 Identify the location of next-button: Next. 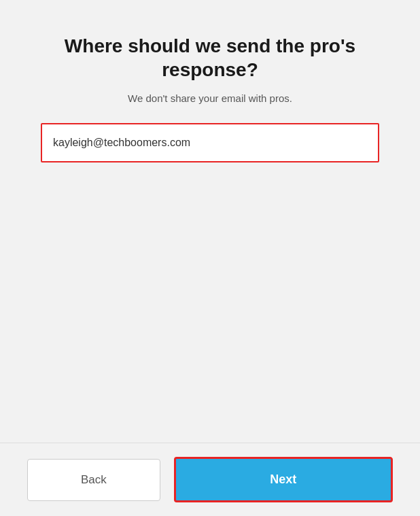
(283, 480).